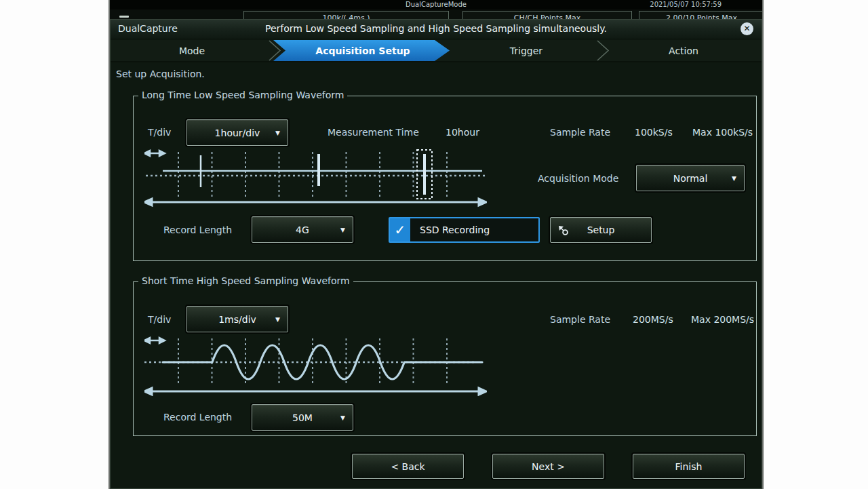 Image resolution: width=868 pixels, height=489 pixels. What do you see at coordinates (159, 319) in the screenshot?
I see `high-tdiv-label: T/div` at bounding box center [159, 319].